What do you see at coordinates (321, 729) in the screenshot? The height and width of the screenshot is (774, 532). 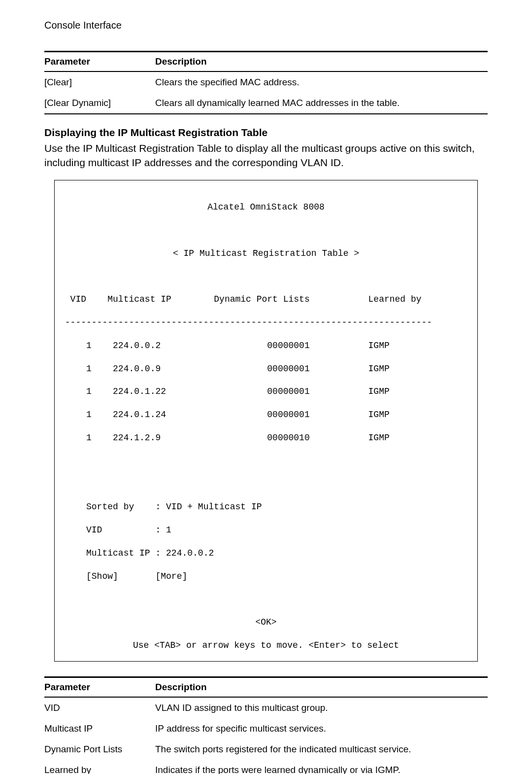 I see `desc-cell: IP address for specific multicast servic…` at bounding box center [321, 729].